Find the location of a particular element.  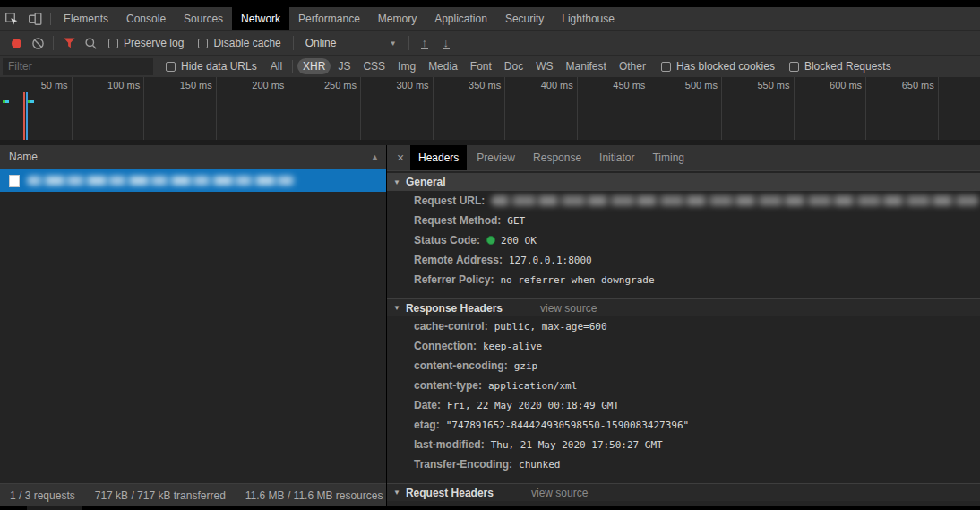

blocked-requests-toggle: Blocked Requests is located at coordinates (840, 66).